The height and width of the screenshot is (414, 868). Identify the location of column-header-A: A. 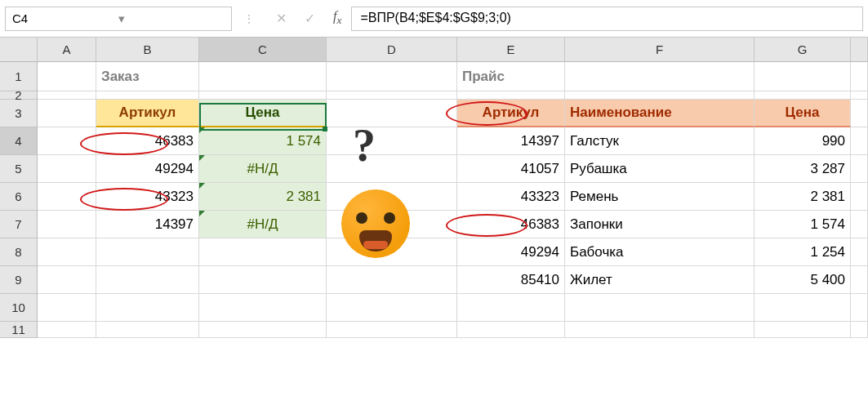
(67, 50).